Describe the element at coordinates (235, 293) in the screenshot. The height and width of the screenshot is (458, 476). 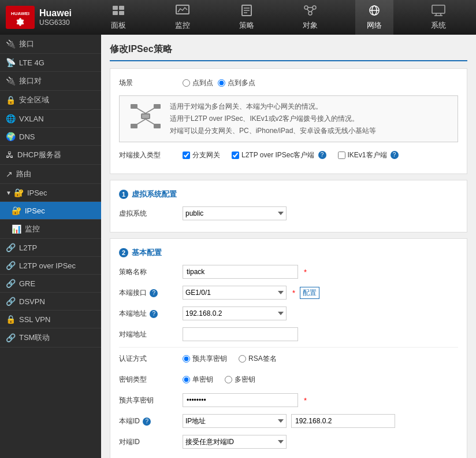
I see `local-interface-select: GE1/0/1` at that location.